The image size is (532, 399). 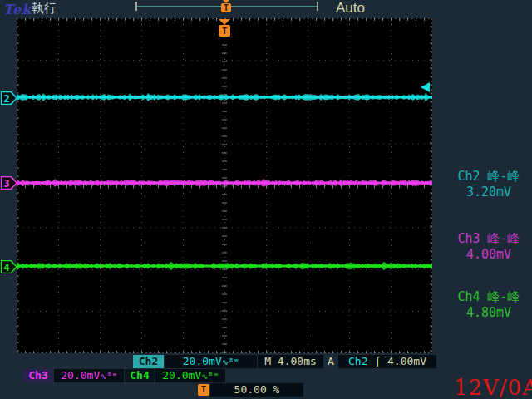 What do you see at coordinates (17, 10) in the screenshot?
I see `tek-logo: Tek` at bounding box center [17, 10].